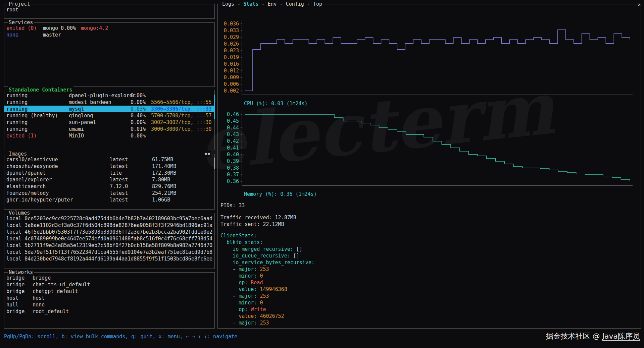 Image resolution: width=644 pixels, height=348 pixels. What do you see at coordinates (109, 182) in the screenshot?
I see `images-panel: Images ◆◆ cars10/elasticvuelatest61.75MB…` at bounding box center [109, 182].